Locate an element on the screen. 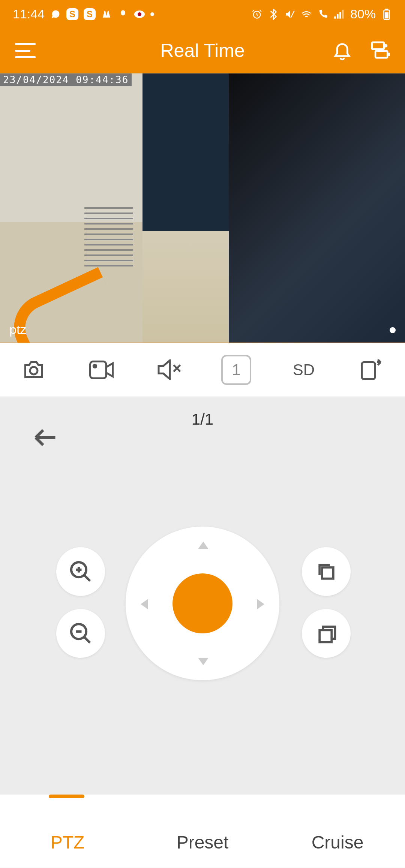 The image size is (405, 868). stream-quality-button: SD is located at coordinates (304, 370).